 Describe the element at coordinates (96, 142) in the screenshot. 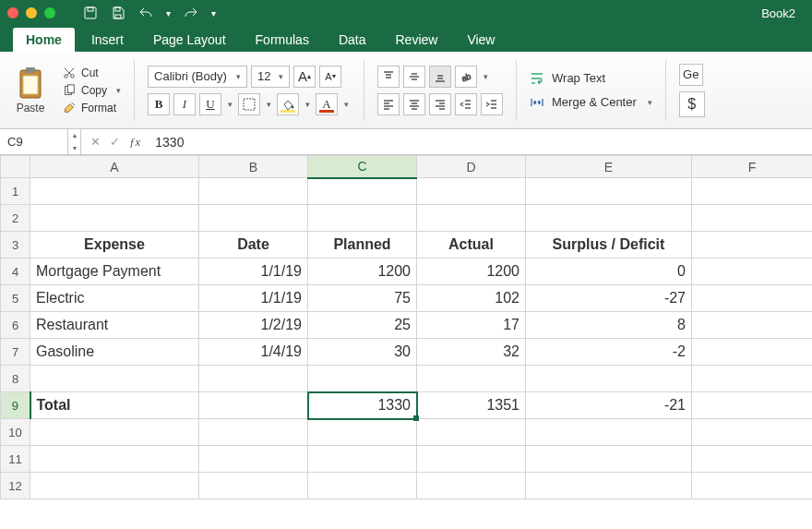

I see `cancel-formula-button: ✕` at that location.